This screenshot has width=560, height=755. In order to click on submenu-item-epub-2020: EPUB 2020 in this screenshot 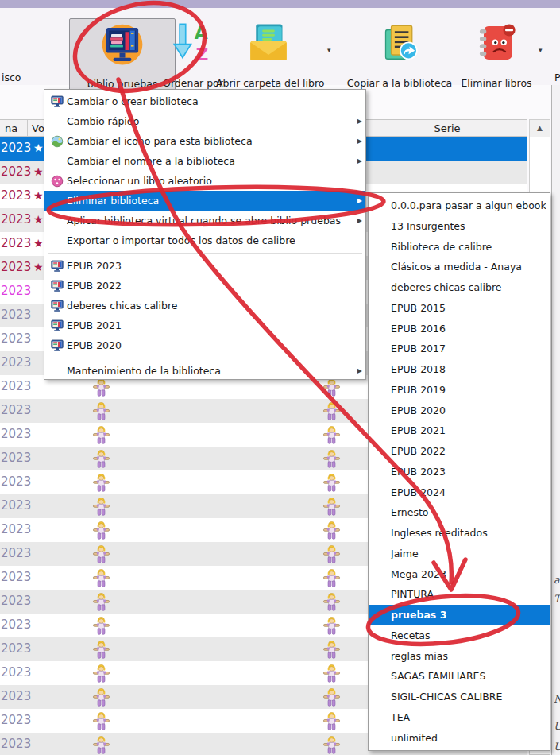, I will do `click(459, 411)`.